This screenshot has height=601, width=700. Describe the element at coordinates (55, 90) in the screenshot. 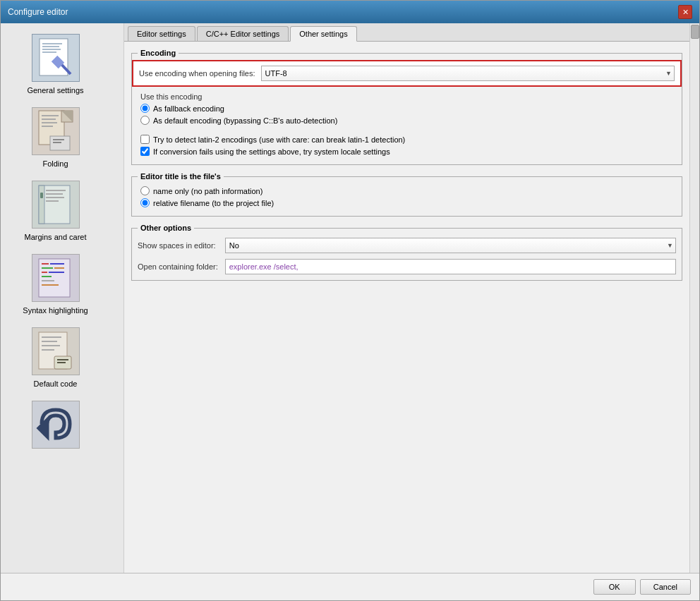

I see `sidebar-item-general-settings-label: General settings` at that location.